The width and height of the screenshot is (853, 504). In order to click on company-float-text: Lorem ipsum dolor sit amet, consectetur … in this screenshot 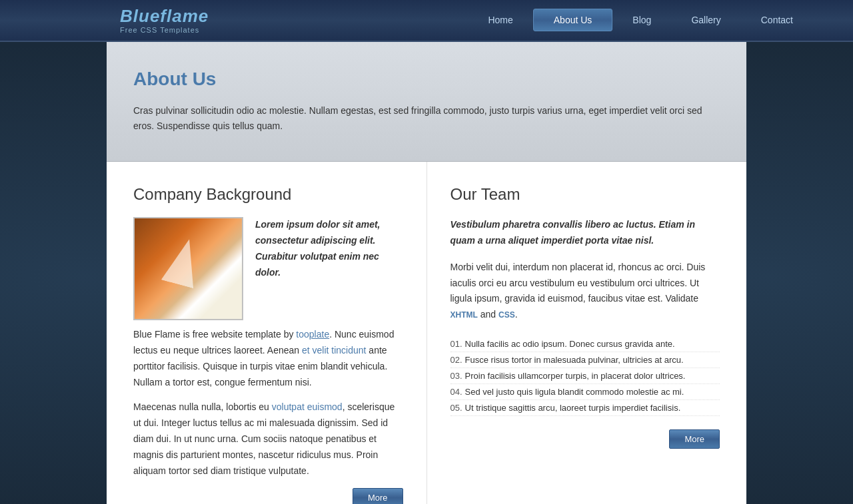, I will do `click(329, 249)`.